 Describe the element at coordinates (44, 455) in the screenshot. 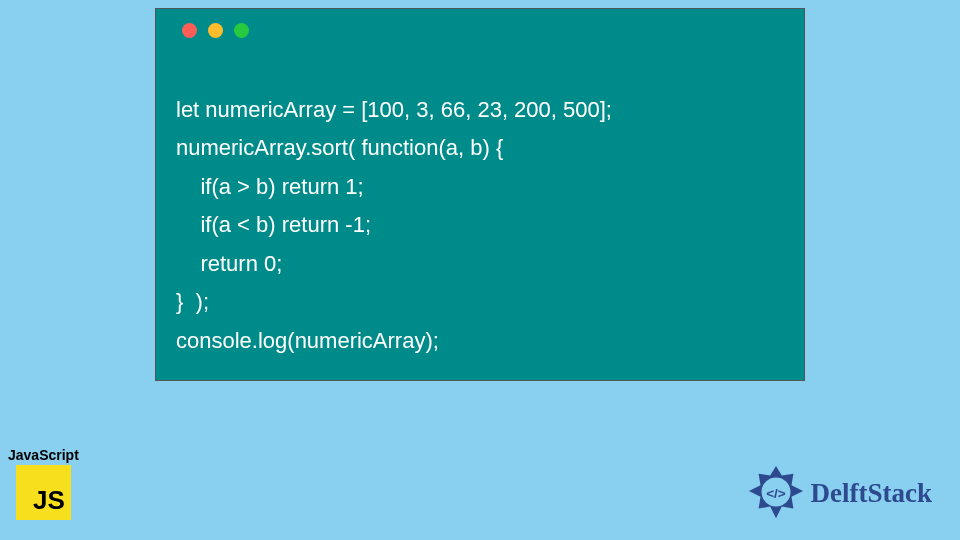

I see `js-label: JavaScript` at that location.